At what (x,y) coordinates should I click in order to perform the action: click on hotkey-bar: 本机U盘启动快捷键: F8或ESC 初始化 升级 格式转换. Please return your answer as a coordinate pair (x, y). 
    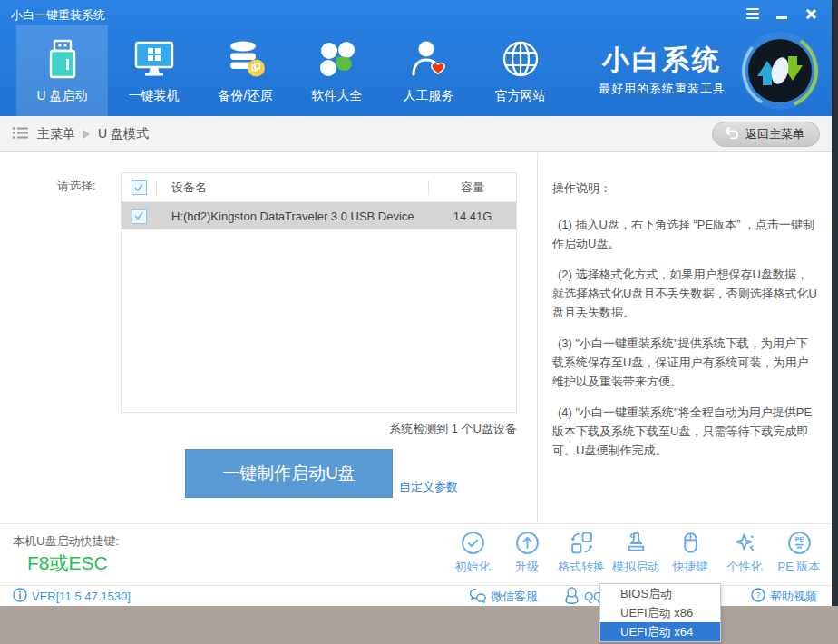
    Looking at the image, I should click on (415, 554).